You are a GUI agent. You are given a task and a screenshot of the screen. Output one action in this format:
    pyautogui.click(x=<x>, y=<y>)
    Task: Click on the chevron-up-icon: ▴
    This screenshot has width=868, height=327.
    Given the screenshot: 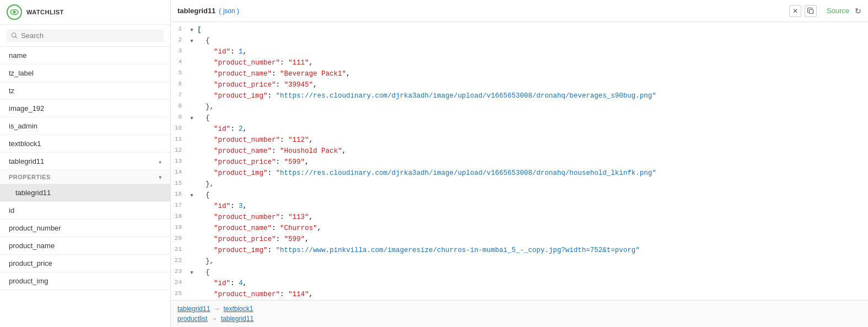 What is the action you would take?
    pyautogui.click(x=160, y=161)
    